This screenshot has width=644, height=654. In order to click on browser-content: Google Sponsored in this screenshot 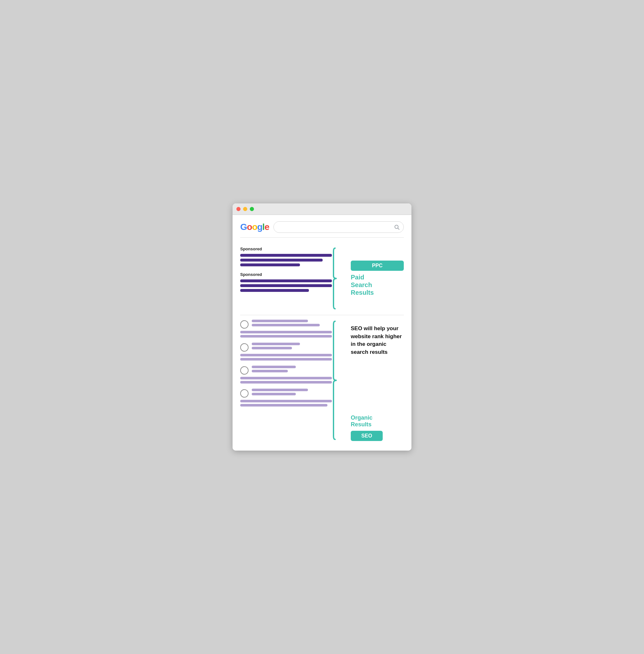, I will do `click(322, 333)`.